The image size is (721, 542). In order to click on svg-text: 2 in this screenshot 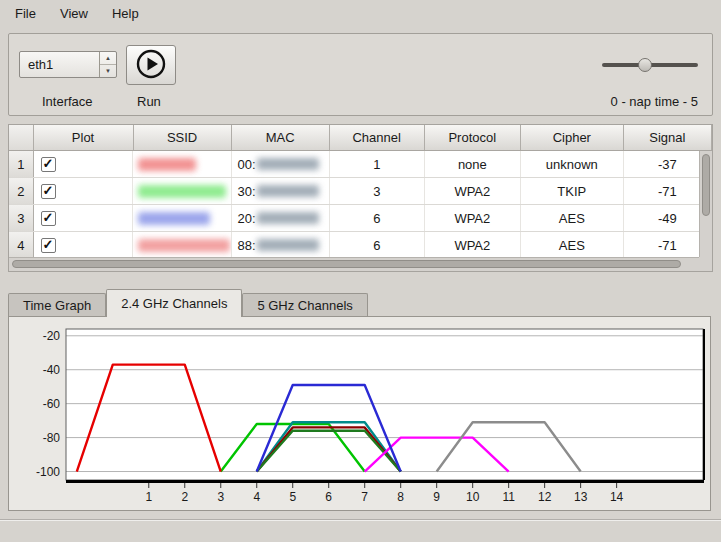, I will do `click(184, 497)`.